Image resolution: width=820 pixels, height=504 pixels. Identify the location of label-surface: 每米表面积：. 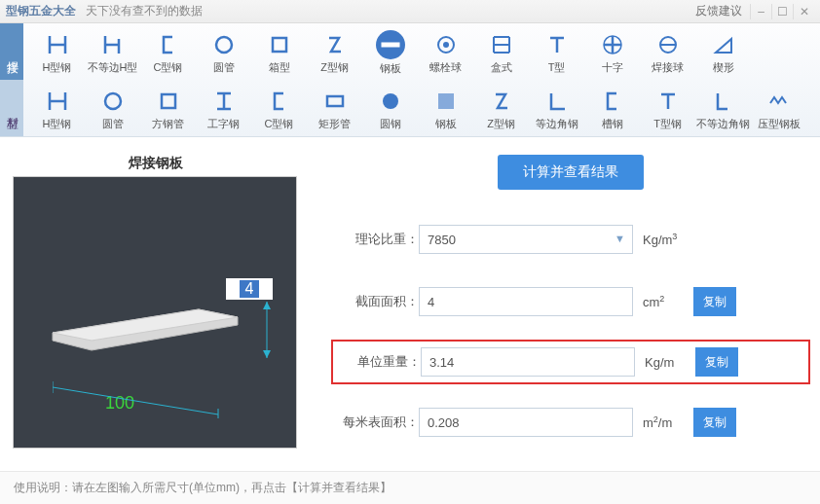
(377, 422).